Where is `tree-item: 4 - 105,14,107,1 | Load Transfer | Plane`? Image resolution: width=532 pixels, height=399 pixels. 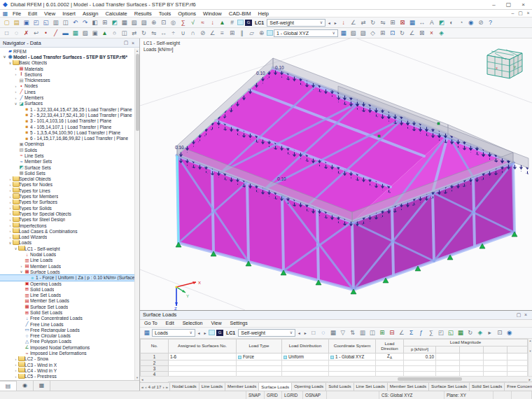
tree-item: 4 - 105,14,107,1 | Load Transfer | Plane is located at coordinates (70, 127).